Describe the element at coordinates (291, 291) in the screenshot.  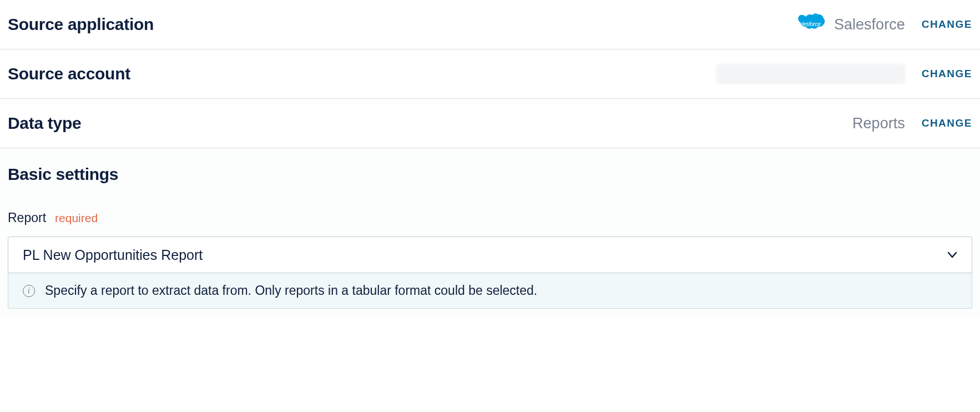
I see `report-help-text: Specify a report to extract data from. O…` at that location.